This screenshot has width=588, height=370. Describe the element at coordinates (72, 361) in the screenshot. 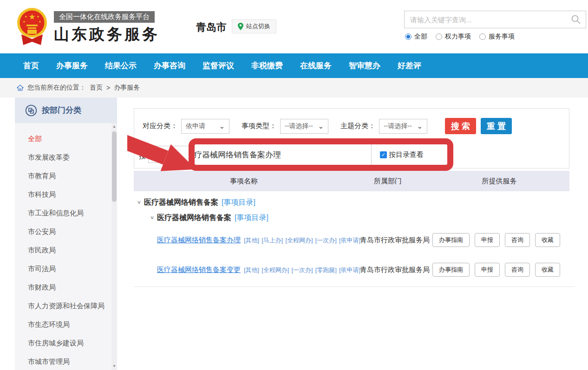

I see `sidebar-item: 市城市管理局` at that location.